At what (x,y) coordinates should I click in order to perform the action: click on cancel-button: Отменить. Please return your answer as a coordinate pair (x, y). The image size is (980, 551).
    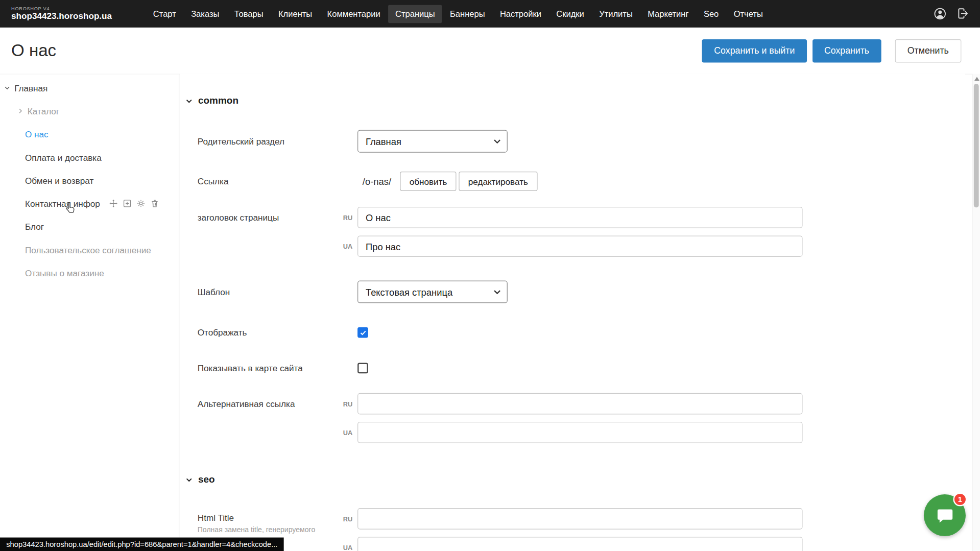
    Looking at the image, I should click on (928, 50).